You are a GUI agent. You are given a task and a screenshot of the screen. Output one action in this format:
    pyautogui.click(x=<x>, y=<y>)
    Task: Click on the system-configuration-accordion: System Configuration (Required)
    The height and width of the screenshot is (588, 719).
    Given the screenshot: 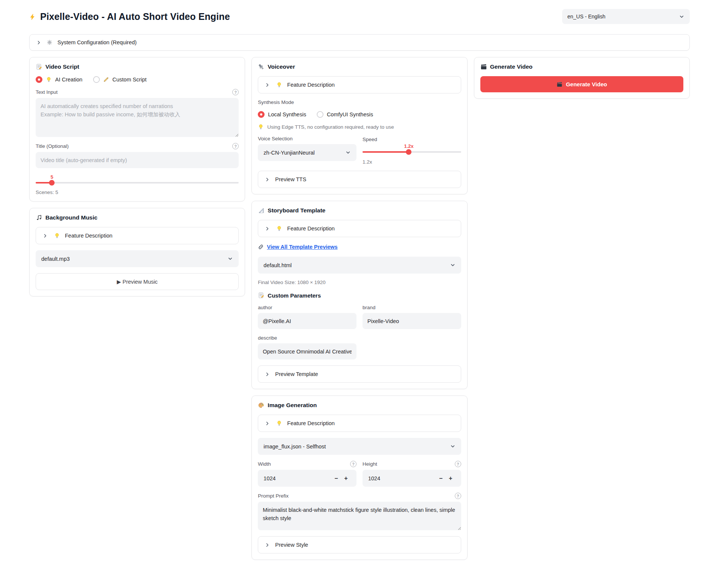 What is the action you would take?
    pyautogui.click(x=360, y=42)
    